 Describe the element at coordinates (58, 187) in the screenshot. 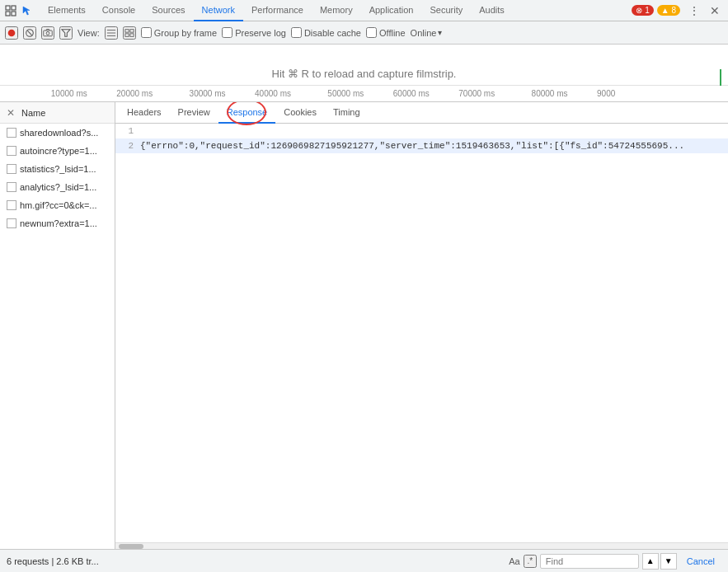

I see `file-name: analytics?_lsid=1...` at that location.